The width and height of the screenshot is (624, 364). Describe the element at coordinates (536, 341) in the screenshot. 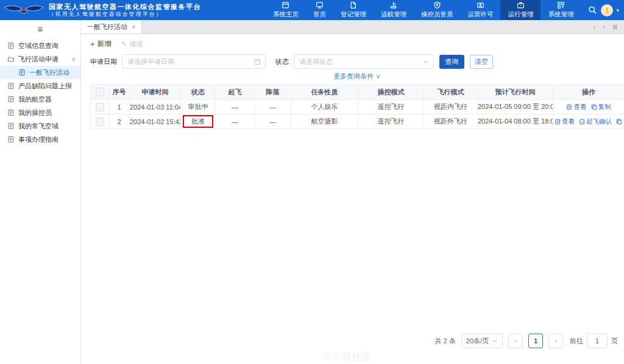

I see `current-page-button: 1` at that location.